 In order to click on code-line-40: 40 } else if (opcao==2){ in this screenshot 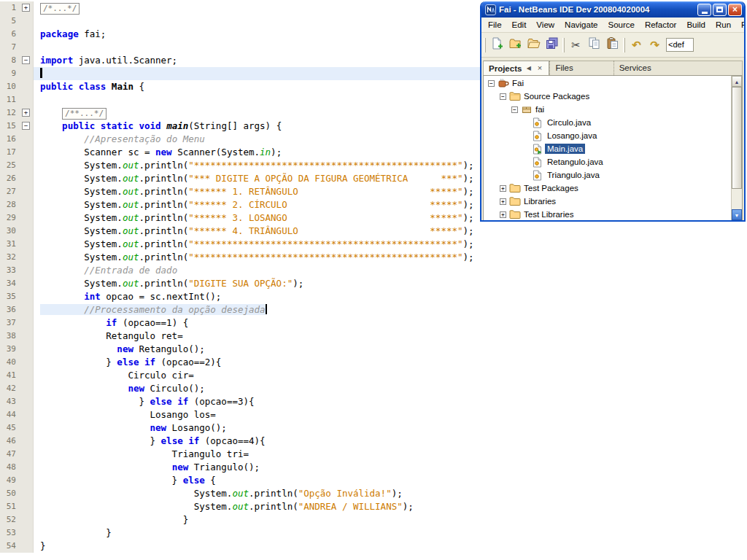, I will do `click(241, 362)`.